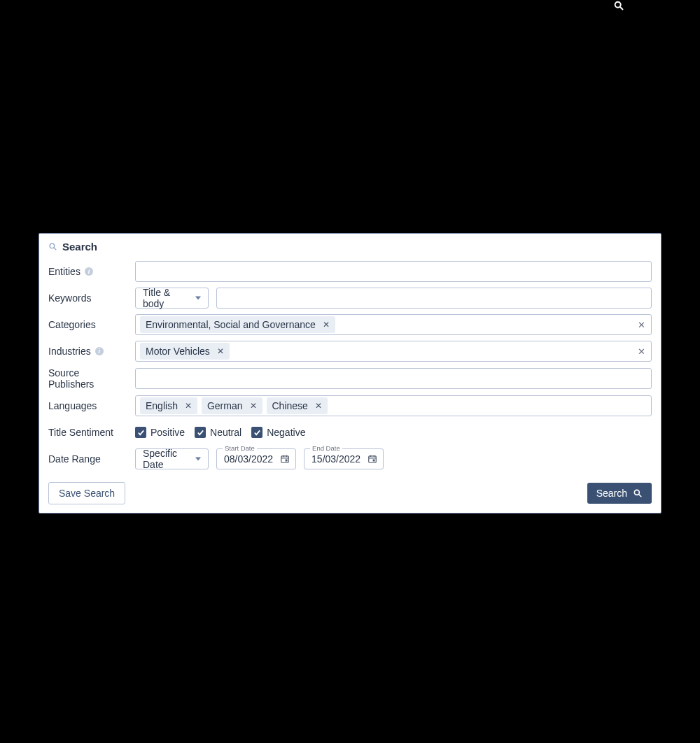  I want to click on keywords-scope-value: Title & body, so click(162, 298).